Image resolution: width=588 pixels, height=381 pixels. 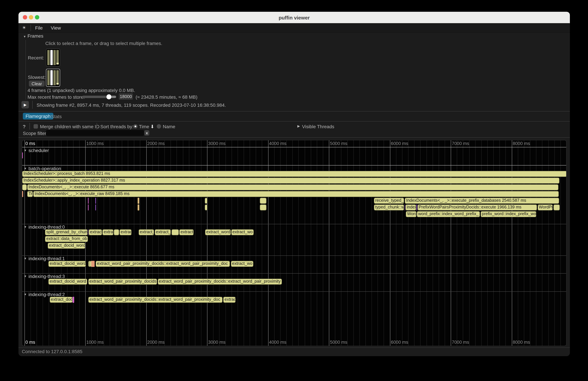 I want to click on scope-filter-input, so click(x=95, y=133).